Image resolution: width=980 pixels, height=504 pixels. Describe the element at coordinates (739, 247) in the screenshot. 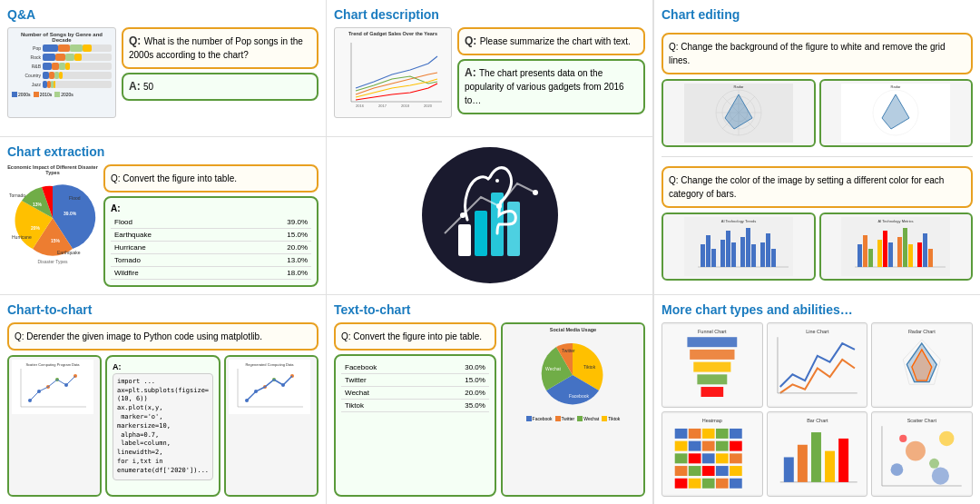

I see `edit-before-img-2: AI Technology Trends` at that location.